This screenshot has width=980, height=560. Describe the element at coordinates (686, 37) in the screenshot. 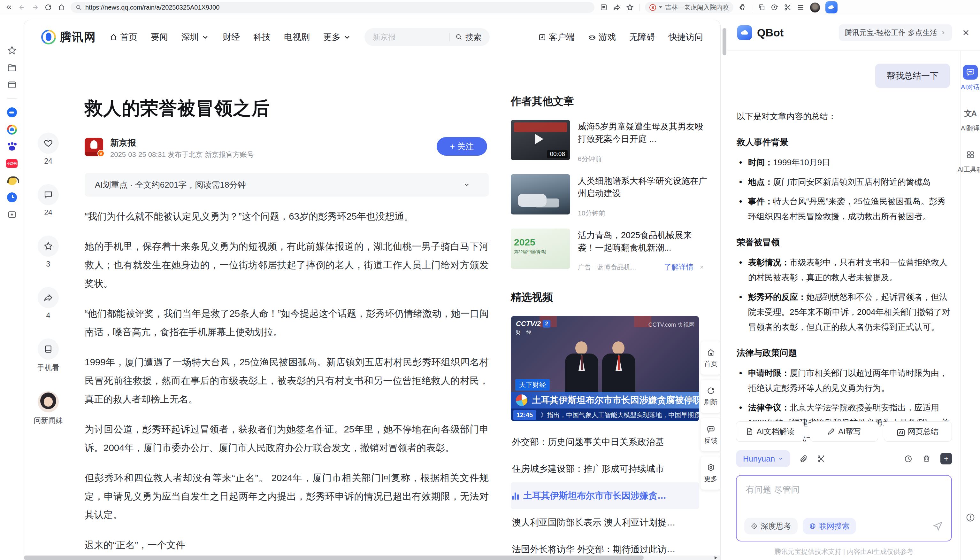

I see `nav-item-quick-access: 快捷访问` at that location.